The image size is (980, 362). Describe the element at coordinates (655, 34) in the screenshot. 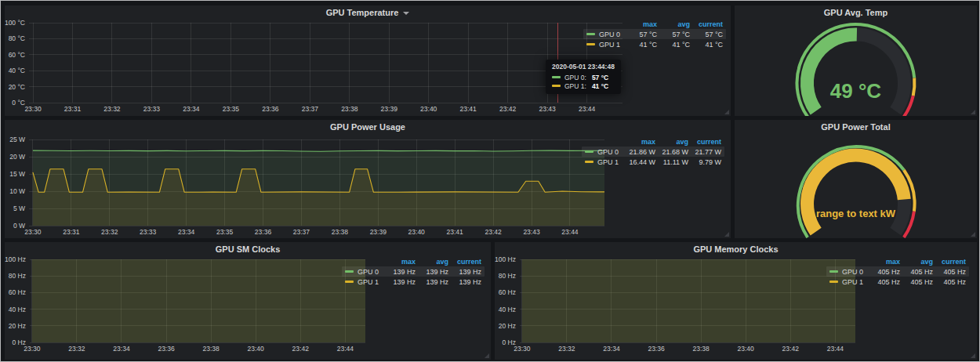

I see `legend-row-gpu0: GPU 057 °C57 °C57 °C` at that location.